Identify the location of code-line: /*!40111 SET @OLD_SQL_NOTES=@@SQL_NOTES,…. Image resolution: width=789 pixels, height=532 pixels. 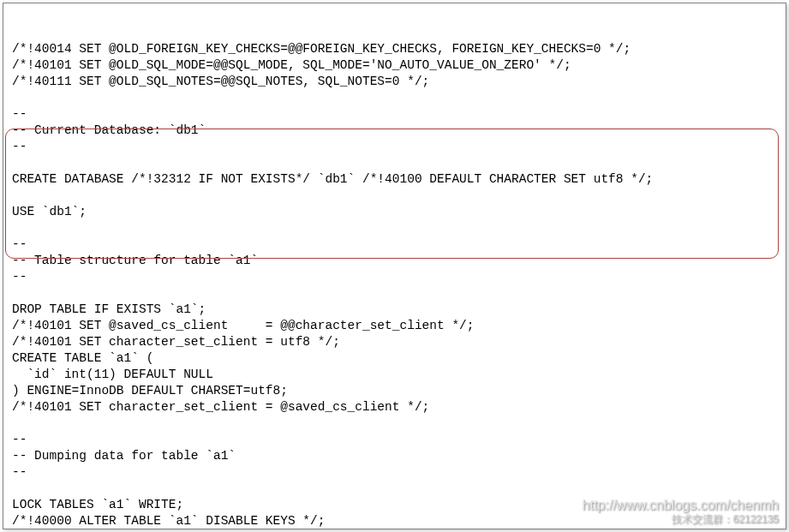
(394, 82).